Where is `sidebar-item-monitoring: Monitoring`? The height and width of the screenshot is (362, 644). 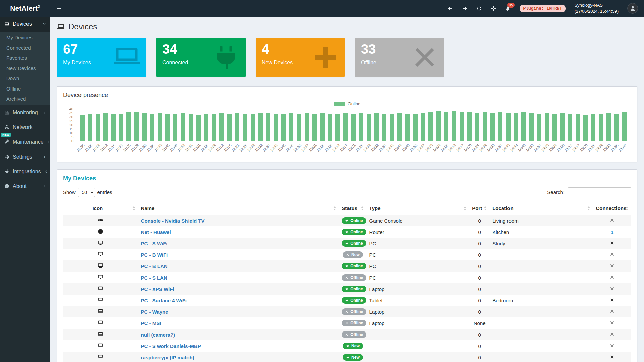
sidebar-item-monitoring: Monitoring is located at coordinates (25, 113).